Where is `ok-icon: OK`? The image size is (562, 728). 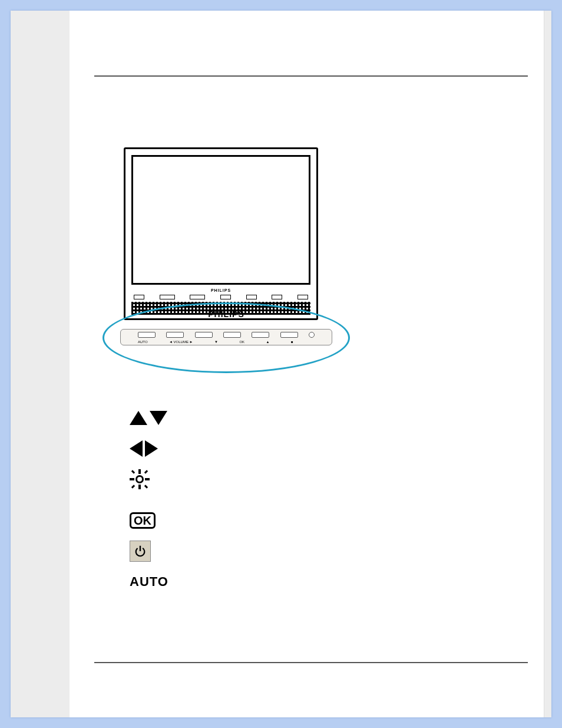 ok-icon: OK is located at coordinates (143, 521).